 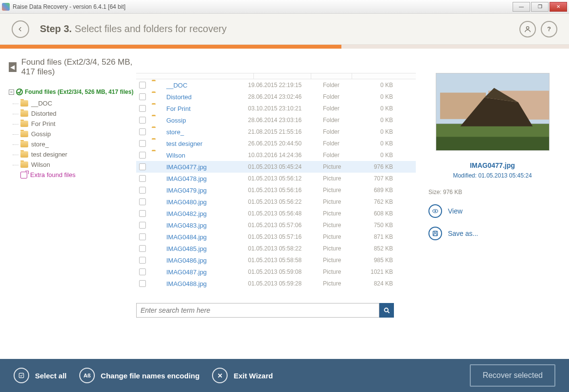 I want to click on tree-item: test designer, so click(x=72, y=155).